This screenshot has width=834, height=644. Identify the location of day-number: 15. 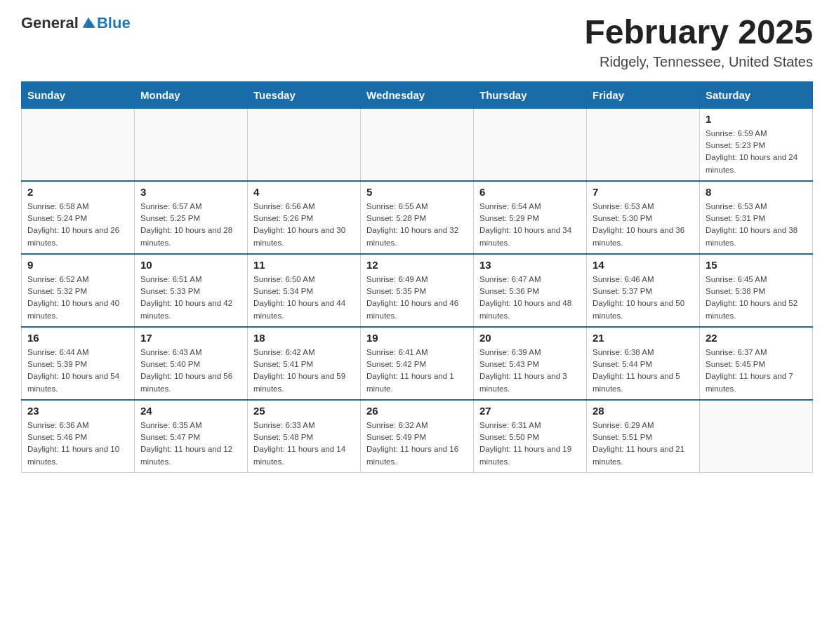
(756, 265).